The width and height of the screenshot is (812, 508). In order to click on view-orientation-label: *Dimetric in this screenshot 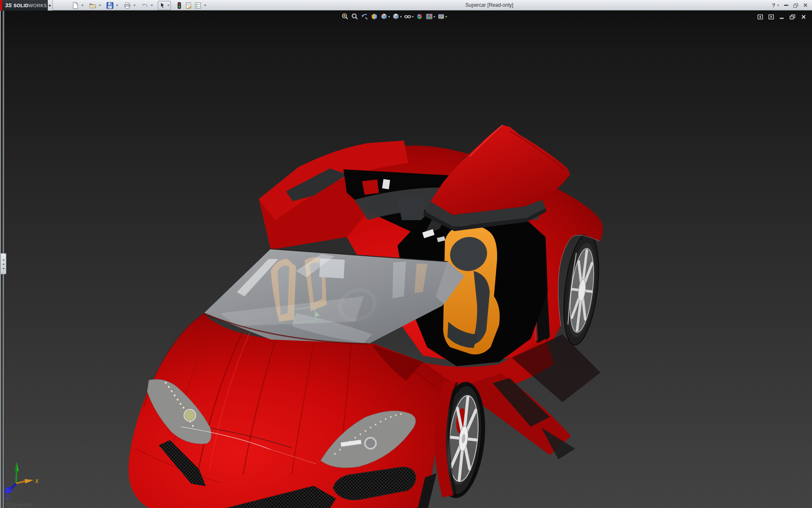, I will do `click(19, 505)`.